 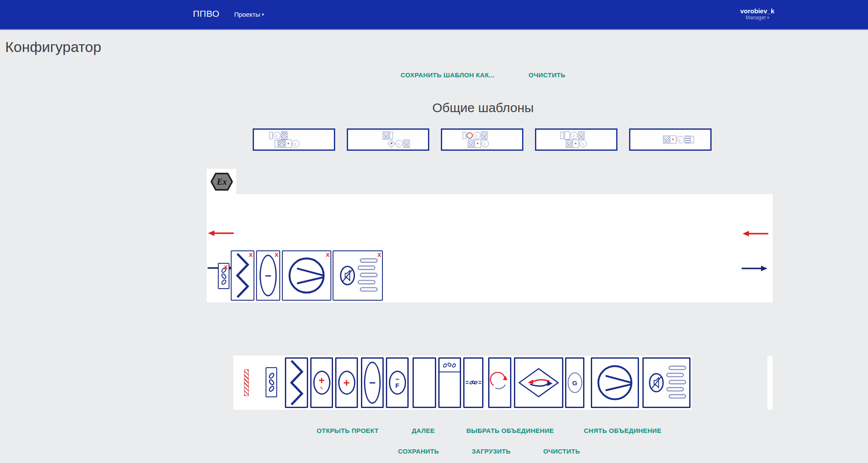 I want to click on flex-icon, so click(x=272, y=382).